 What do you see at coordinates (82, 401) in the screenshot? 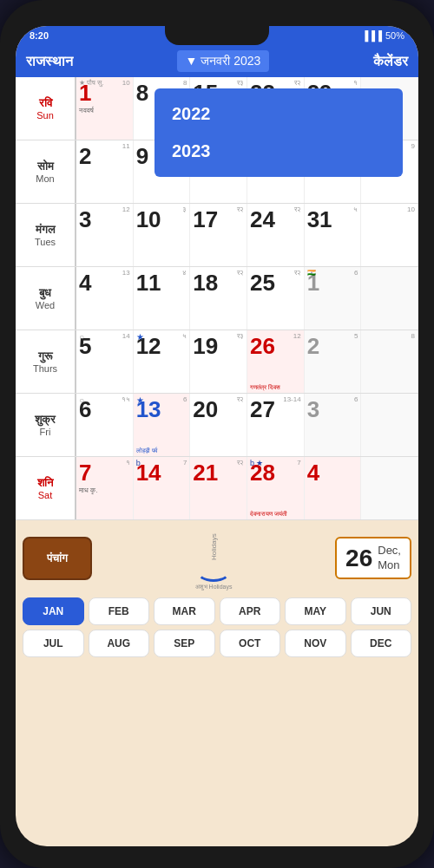
I see `circle-icon-6: ○` at bounding box center [82, 401].